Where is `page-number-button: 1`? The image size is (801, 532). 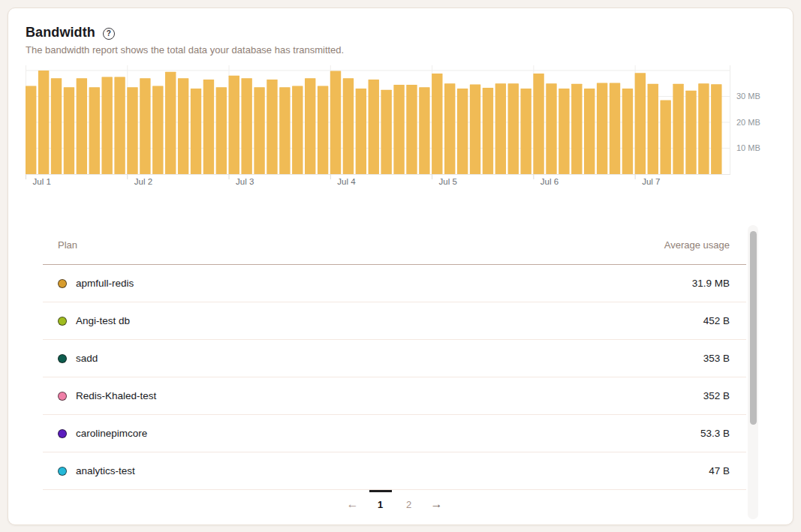 page-number-button: 1 is located at coordinates (381, 504).